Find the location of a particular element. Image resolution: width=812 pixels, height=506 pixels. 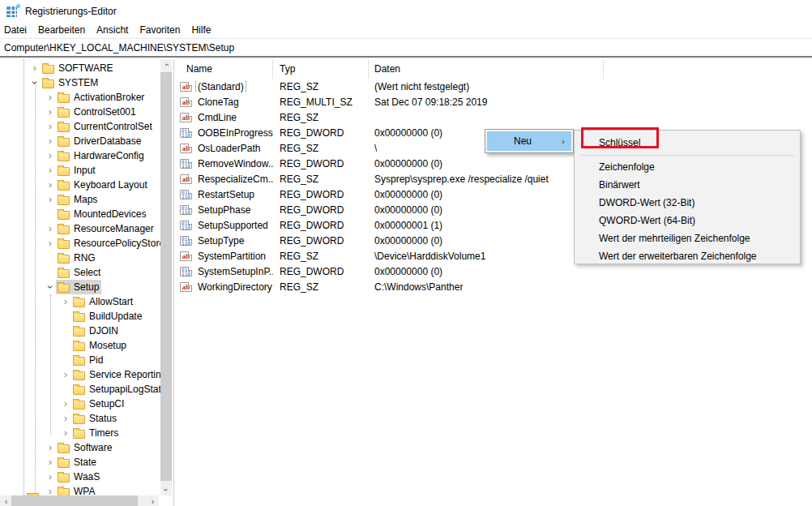

menu-datei: Datei is located at coordinates (15, 30).